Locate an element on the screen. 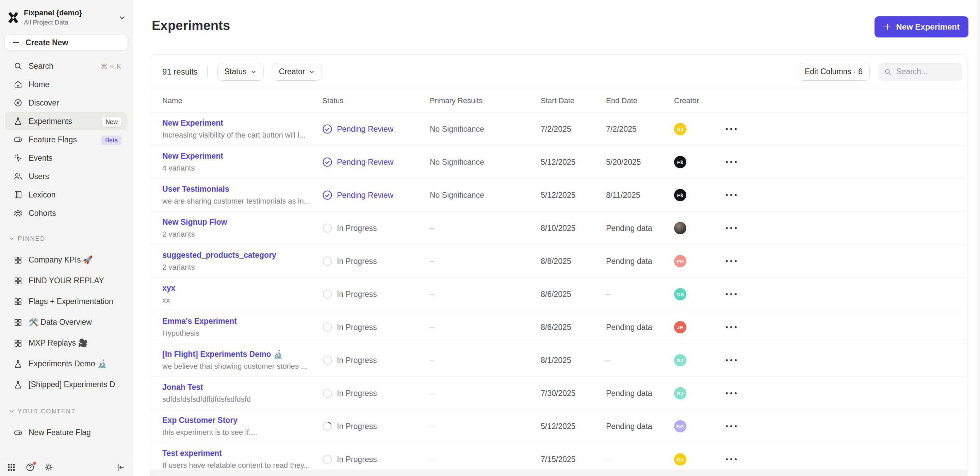 Image resolution: width=980 pixels, height=476 pixels. column-header-start-date: Start Date is located at coordinates (573, 101).